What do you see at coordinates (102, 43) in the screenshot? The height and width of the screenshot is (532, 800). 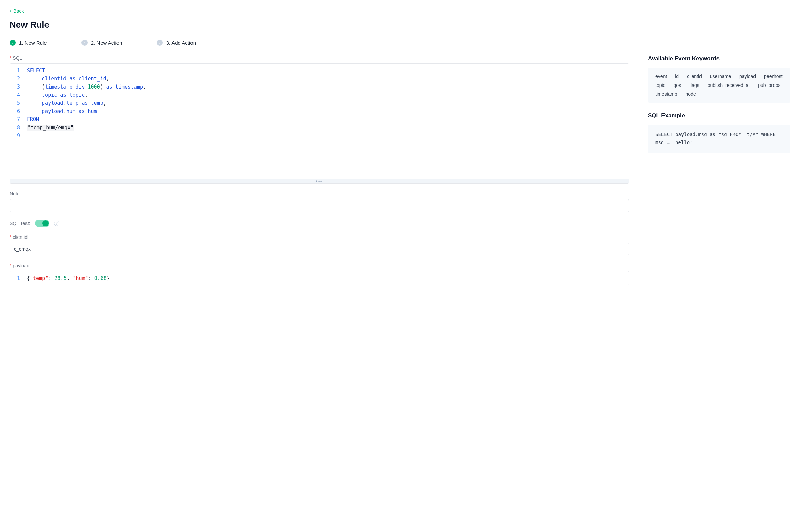 I see `step-2: ✓ 2. New Action` at bounding box center [102, 43].